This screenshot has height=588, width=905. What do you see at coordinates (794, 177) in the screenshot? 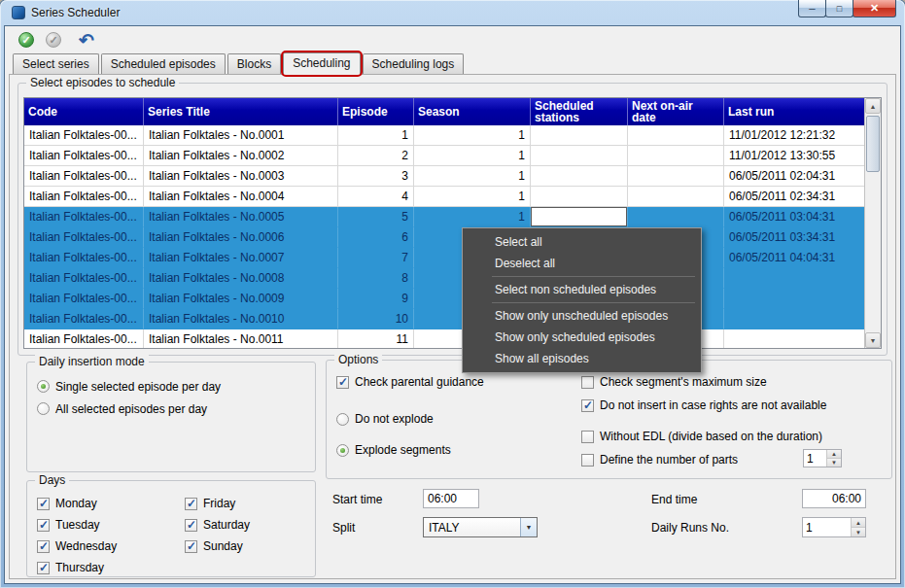
I see `cell-last: 06/05/2011 02:04:31` at bounding box center [794, 177].